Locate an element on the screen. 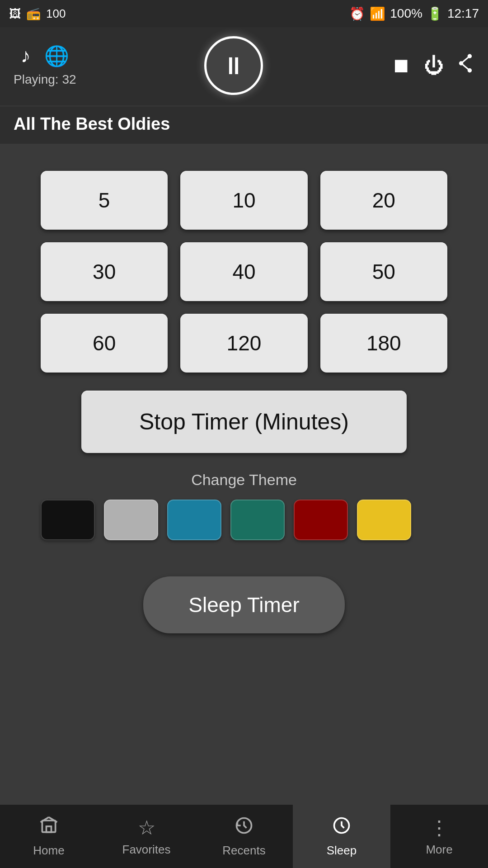 Image resolution: width=488 pixels, height=868 pixels. pause-icon: ⏸ is located at coordinates (234, 66).